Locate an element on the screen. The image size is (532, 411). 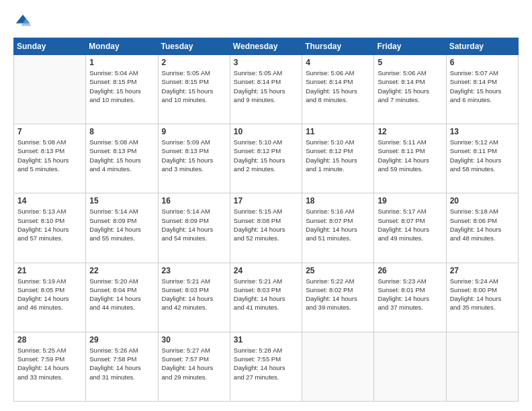
day-number: 12 is located at coordinates (410, 132).